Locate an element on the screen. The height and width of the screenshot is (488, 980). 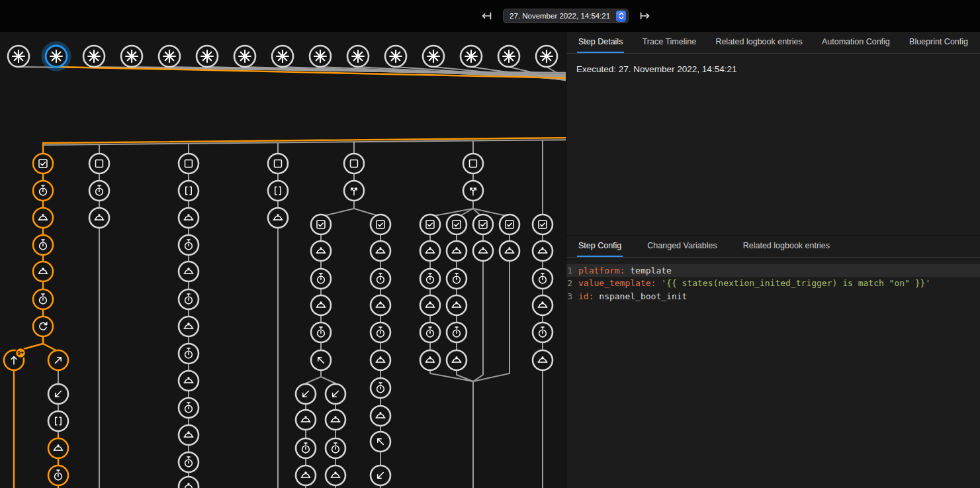
tab-step-details: Step Details is located at coordinates (601, 42).